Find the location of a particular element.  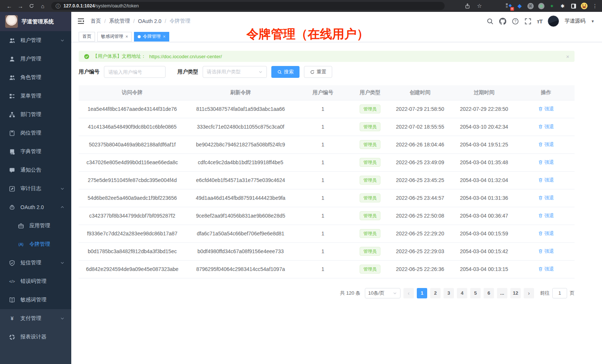

next-page-button: › is located at coordinates (529, 293).